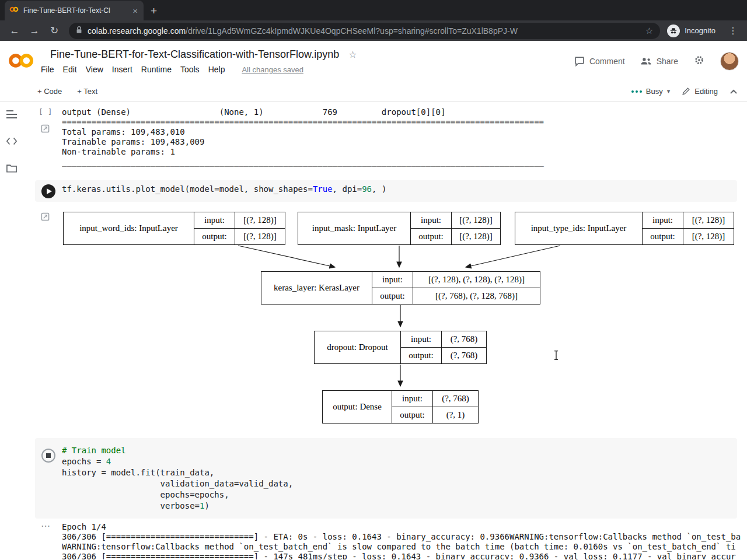  What do you see at coordinates (733, 30) in the screenshot?
I see `browser-menu-icon: ⋮` at bounding box center [733, 30].